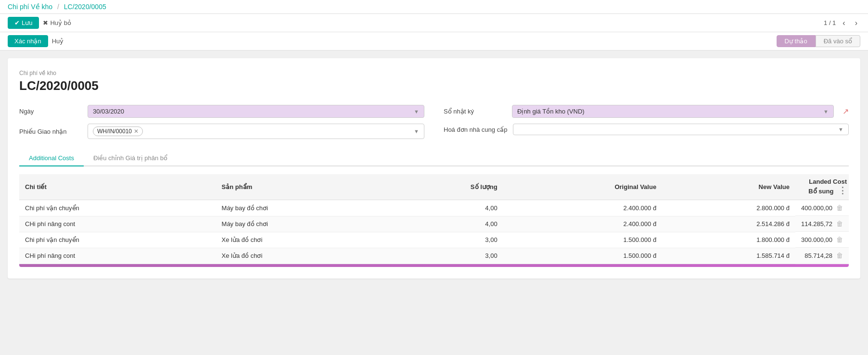 This screenshot has height=355, width=868. Describe the element at coordinates (222, 112) in the screenshot. I see `date-row: Ngày 30/03/2020 ▼` at that location.